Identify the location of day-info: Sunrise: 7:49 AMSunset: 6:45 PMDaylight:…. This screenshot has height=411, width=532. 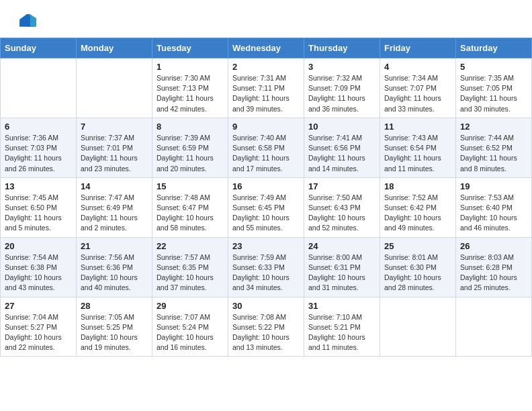
(266, 214).